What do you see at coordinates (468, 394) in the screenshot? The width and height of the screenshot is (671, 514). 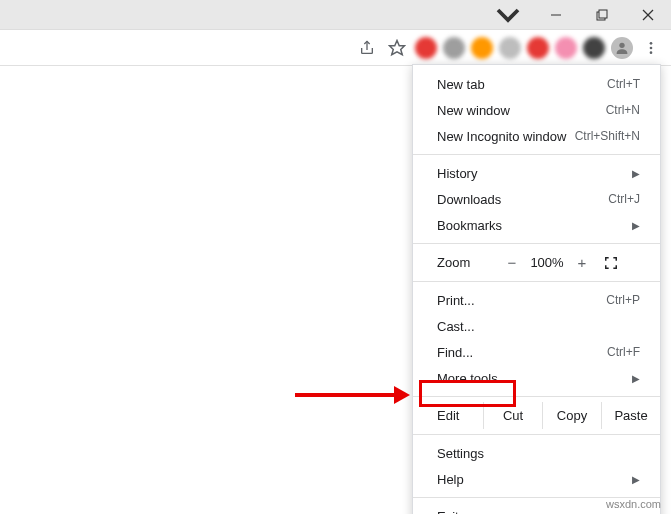 I see `annotation-highlight-box` at bounding box center [468, 394].